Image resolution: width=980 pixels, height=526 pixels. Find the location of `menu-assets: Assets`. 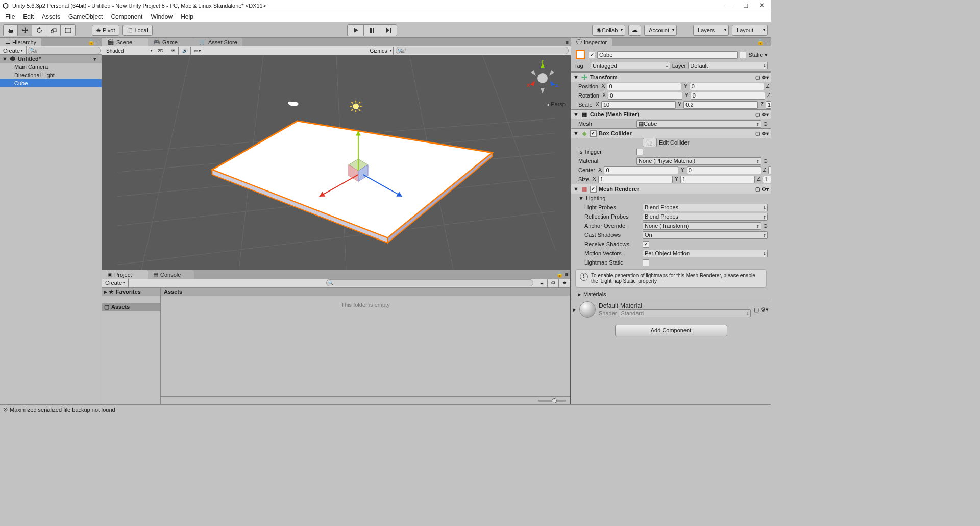

menu-assets: Assets is located at coordinates (51, 17).